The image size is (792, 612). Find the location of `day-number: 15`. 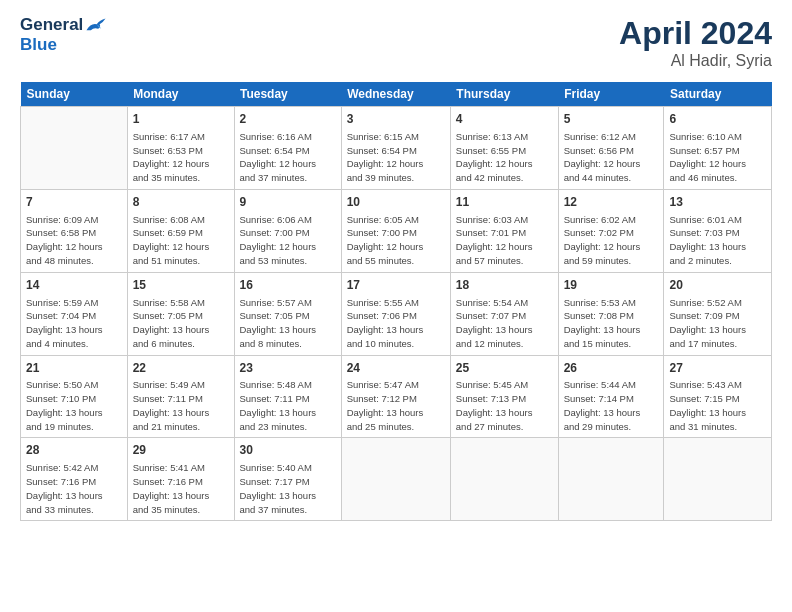

day-number: 15 is located at coordinates (181, 286).